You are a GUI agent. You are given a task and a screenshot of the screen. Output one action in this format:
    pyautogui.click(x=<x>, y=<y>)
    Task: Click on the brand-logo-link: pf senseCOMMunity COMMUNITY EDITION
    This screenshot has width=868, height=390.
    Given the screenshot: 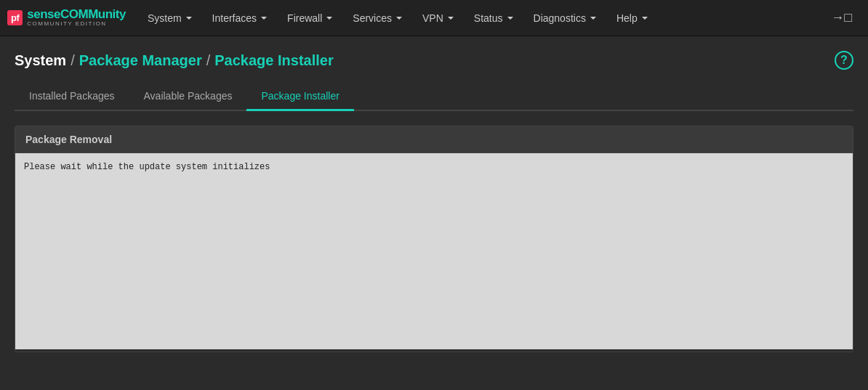 What is the action you would take?
    pyautogui.click(x=67, y=17)
    